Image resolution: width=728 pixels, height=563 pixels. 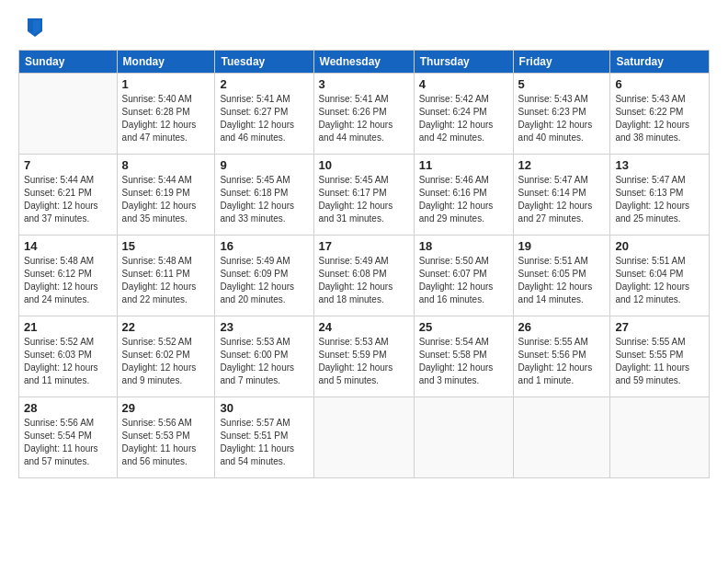 What do you see at coordinates (264, 362) in the screenshot?
I see `day-info: Sunrise: 5:53 AM Sunset: 6:00 PM Dayligh…` at bounding box center [264, 362].